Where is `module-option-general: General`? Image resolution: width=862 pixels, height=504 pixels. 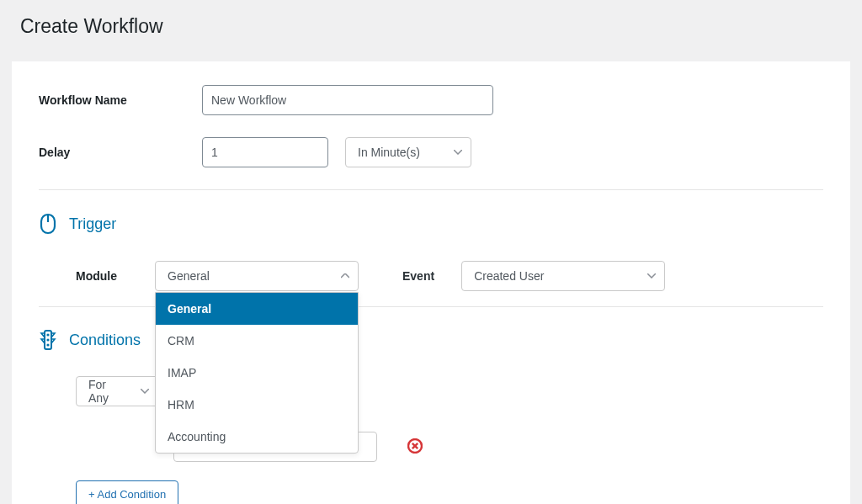 module-option-general: General is located at coordinates (257, 309).